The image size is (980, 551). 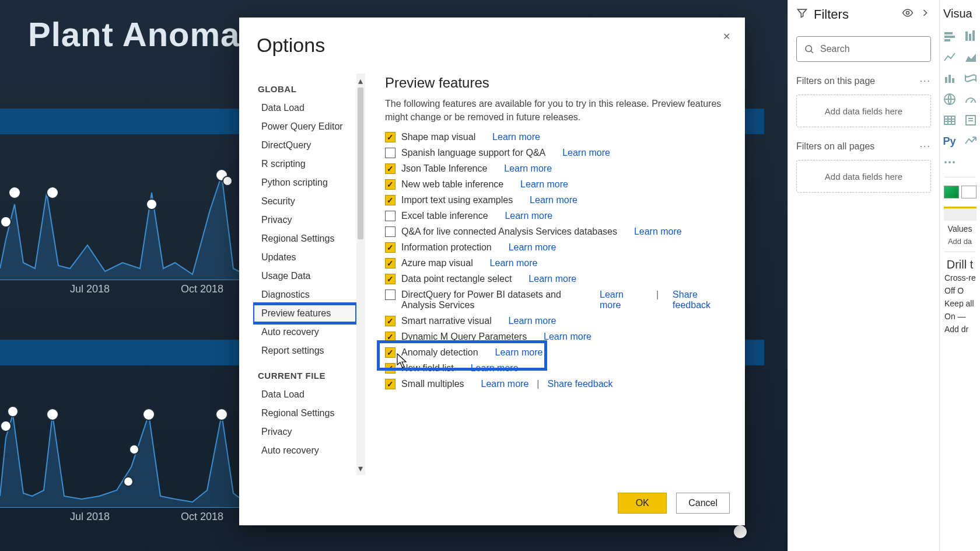 I want to click on nav-item-regional-settings: Regional Settings, so click(x=304, y=239).